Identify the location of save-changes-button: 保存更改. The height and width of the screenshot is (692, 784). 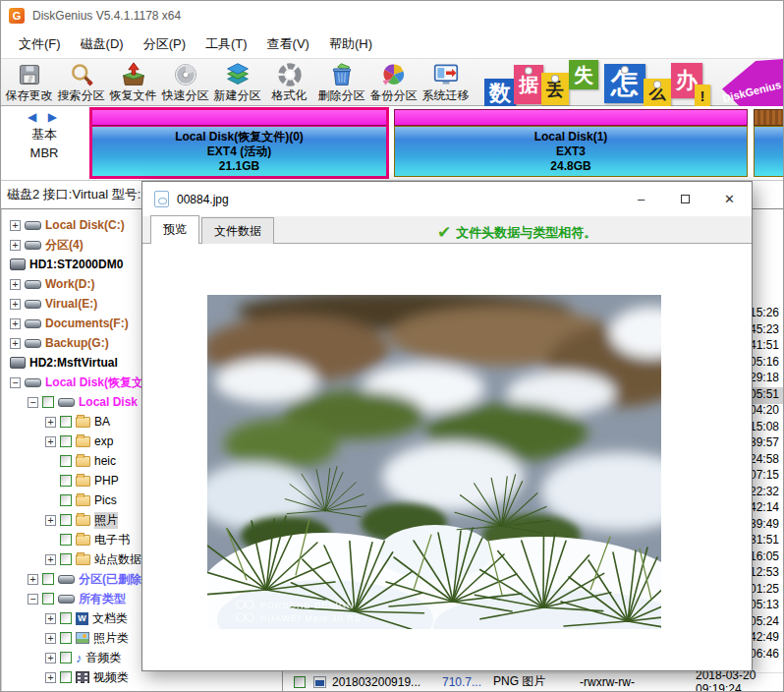
(29, 83).